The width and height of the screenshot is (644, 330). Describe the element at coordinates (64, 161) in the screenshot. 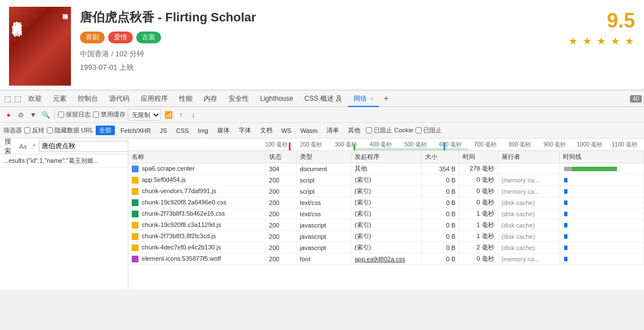

I see `search-result-item: ...esults:{"id":1,"name":"葛王别姬...` at that location.